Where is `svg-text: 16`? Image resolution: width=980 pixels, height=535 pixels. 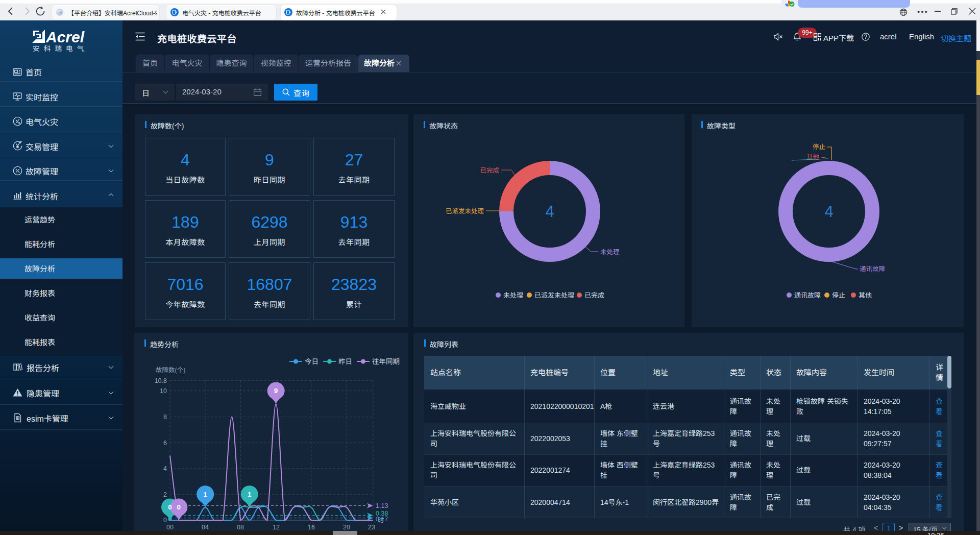 svg-text: 16 is located at coordinates (311, 527).